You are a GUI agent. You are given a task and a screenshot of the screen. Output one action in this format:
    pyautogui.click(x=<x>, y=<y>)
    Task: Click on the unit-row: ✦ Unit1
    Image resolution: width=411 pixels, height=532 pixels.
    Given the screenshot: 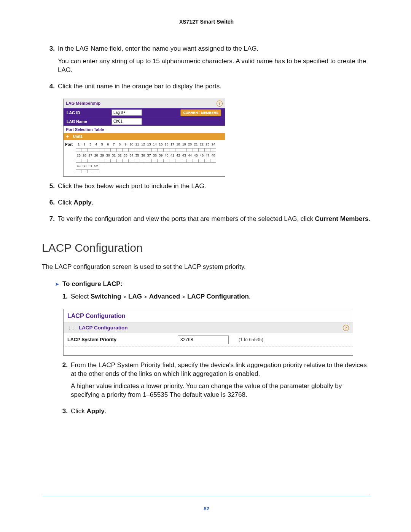 What is the action you would take?
    pyautogui.click(x=144, y=137)
    